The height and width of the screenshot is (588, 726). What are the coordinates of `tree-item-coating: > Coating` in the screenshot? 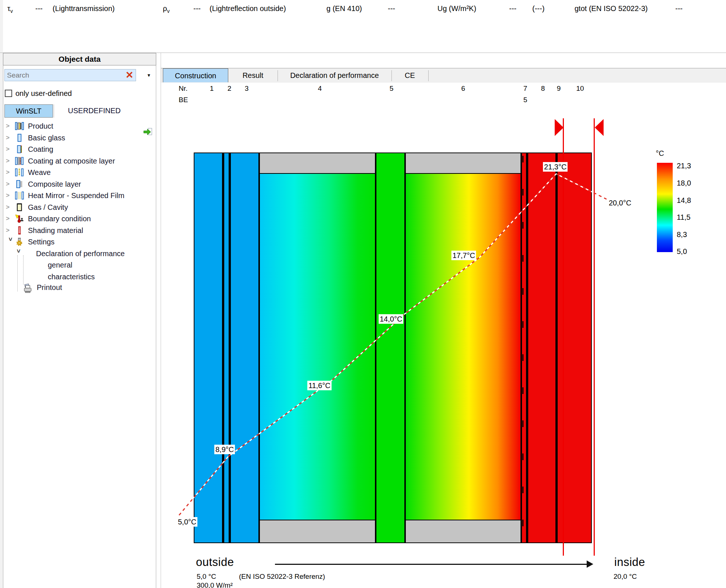 It's located at (29, 149).